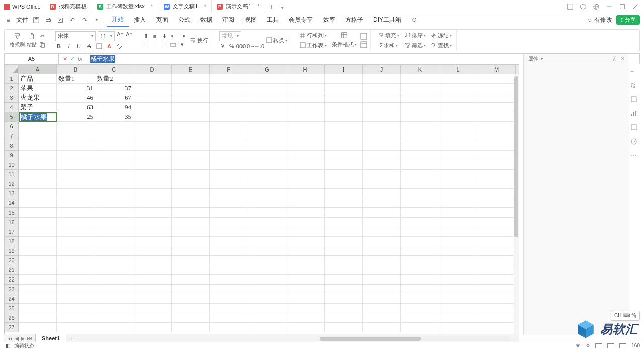  Describe the element at coordinates (129, 35) in the screenshot. I see `decrease-font-icon: A⁻` at that location.